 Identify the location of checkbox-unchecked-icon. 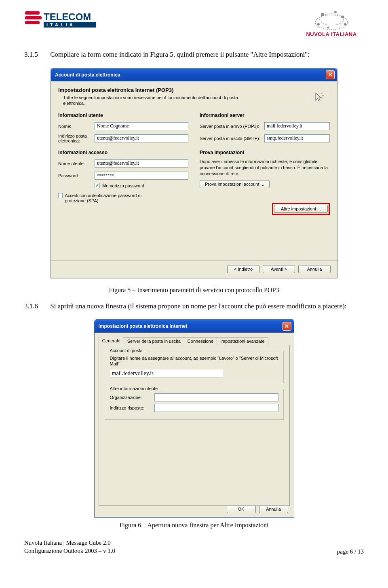
(61, 196).